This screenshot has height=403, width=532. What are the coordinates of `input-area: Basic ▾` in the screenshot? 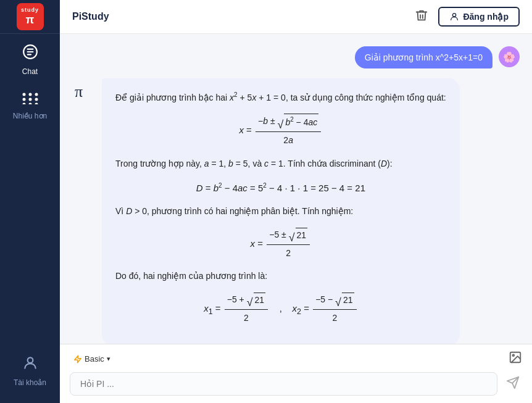 It's located at (296, 373).